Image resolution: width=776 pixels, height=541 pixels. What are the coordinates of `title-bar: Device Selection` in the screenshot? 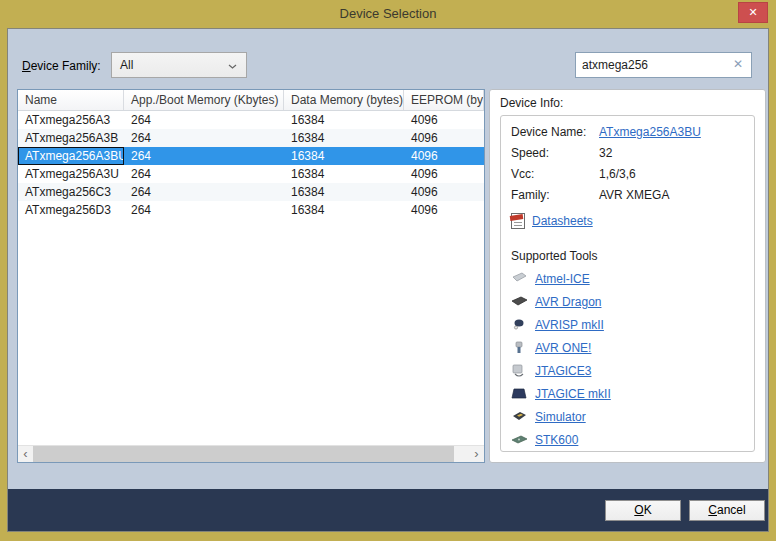 It's located at (388, 14).